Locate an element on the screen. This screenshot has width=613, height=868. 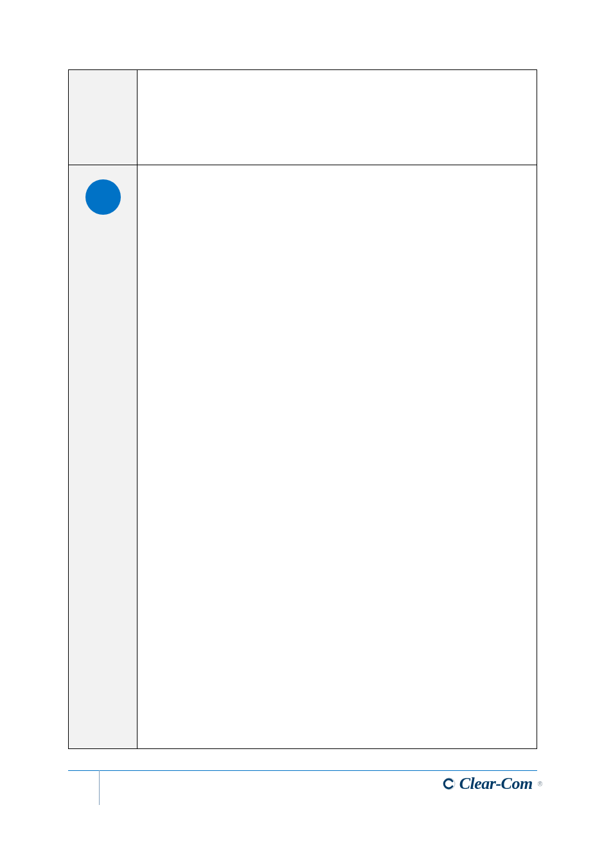
footer-tick-mark is located at coordinates (99, 788).